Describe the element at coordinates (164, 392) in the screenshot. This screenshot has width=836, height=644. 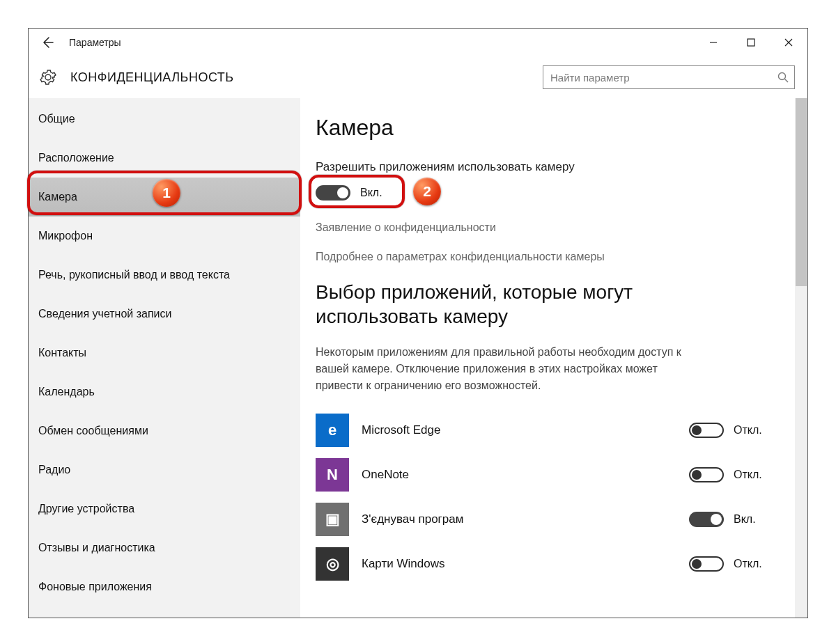
I see `sidebar-item-calendar: Календарь` at that location.